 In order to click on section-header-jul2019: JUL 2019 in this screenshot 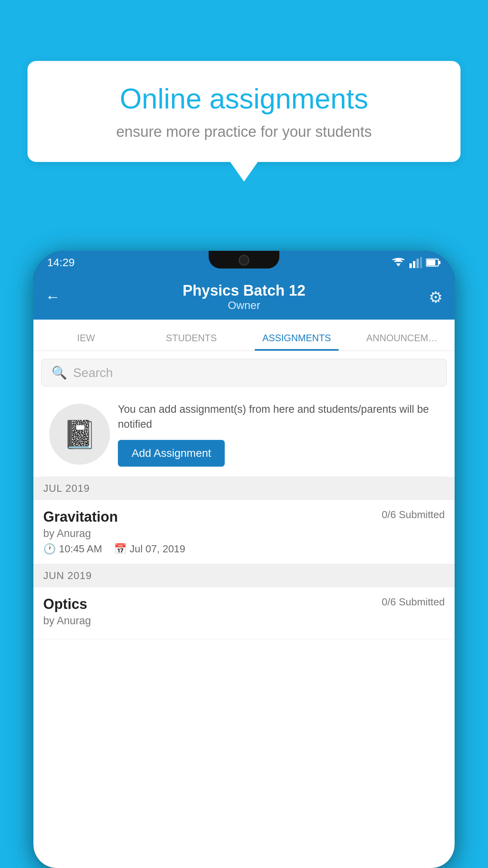, I will do `click(244, 488)`.